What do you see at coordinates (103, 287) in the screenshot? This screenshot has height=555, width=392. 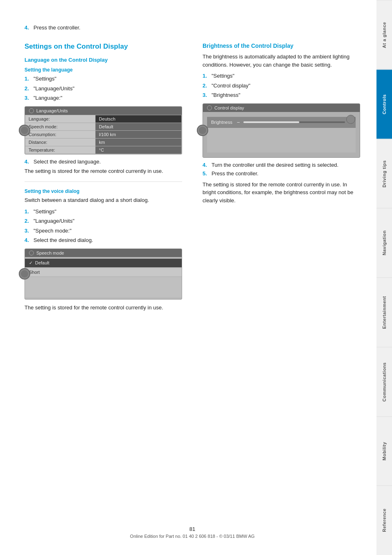 I see `speech-empty-area` at bounding box center [103, 287].